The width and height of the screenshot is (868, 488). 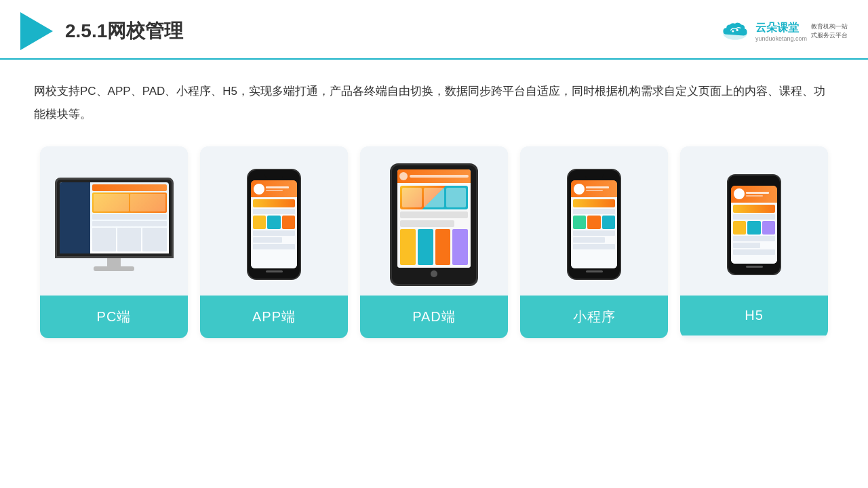 What do you see at coordinates (754, 316) in the screenshot?
I see `card-h5-label: H5` at bounding box center [754, 316].